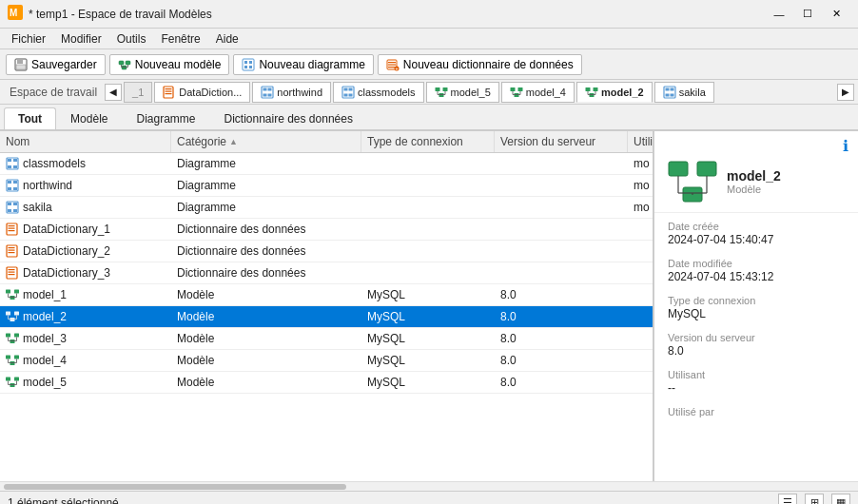 The width and height of the screenshot is (858, 504). What do you see at coordinates (202, 92) in the screenshot?
I see `tab-datadiction: DataDiction...` at bounding box center [202, 92].